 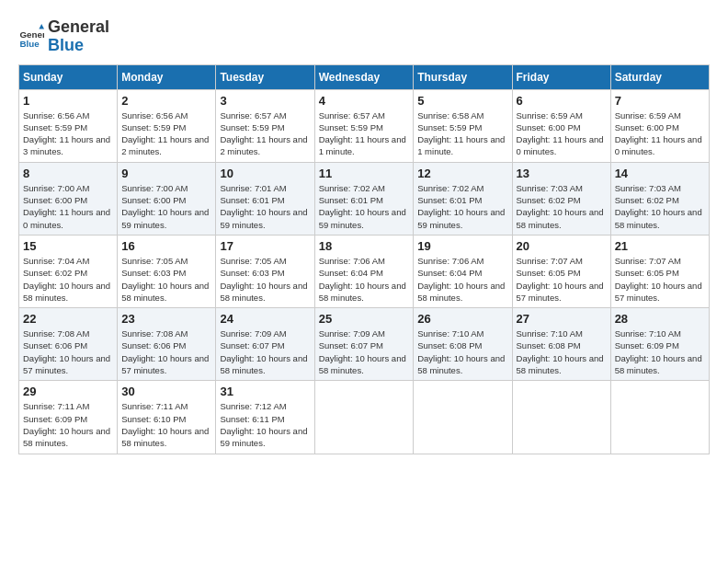 I want to click on day-info: Sunrise: 7:12 AMSunset: 6:11 PMDaylight:…, so click(x=265, y=425).